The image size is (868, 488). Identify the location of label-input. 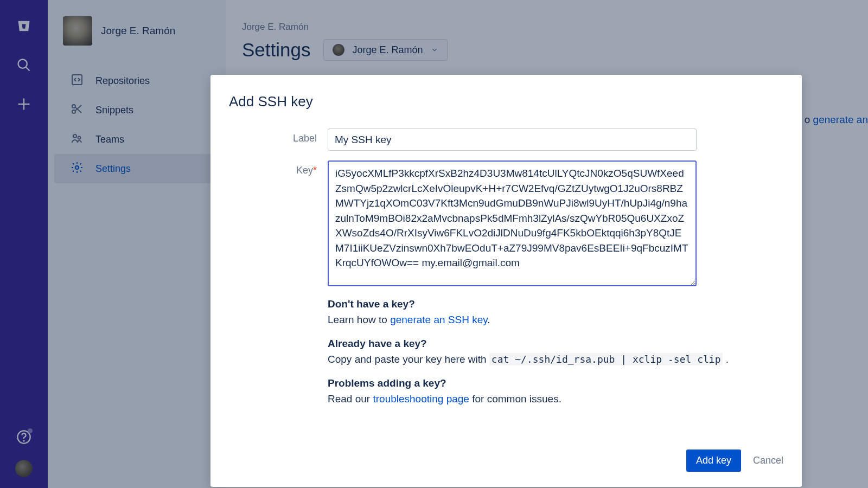
(512, 140).